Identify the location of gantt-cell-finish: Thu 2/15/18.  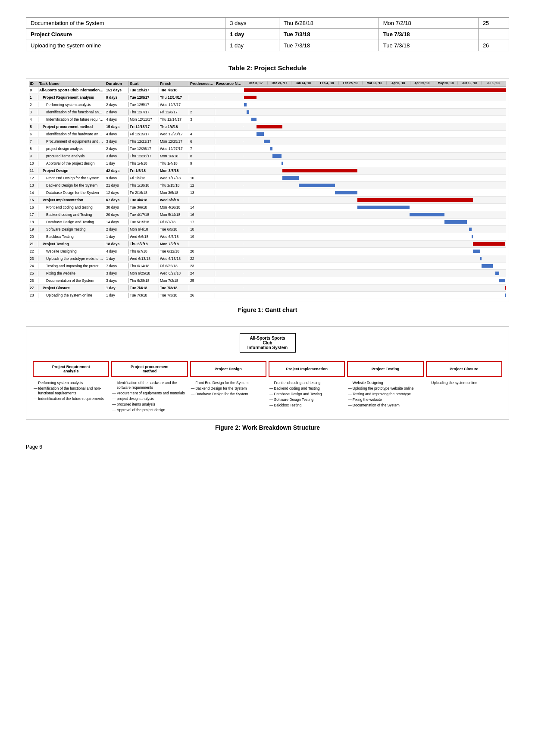
(174, 185).